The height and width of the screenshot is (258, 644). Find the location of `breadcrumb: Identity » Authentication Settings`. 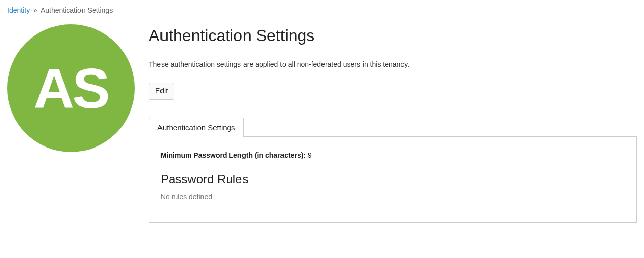

breadcrumb: Identity » Authentication Settings is located at coordinates (322, 10).